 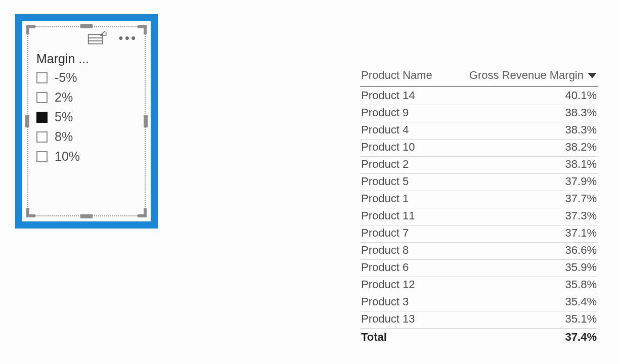 What do you see at coordinates (479, 183) in the screenshot?
I see `table-row: Product 537.9%` at bounding box center [479, 183].